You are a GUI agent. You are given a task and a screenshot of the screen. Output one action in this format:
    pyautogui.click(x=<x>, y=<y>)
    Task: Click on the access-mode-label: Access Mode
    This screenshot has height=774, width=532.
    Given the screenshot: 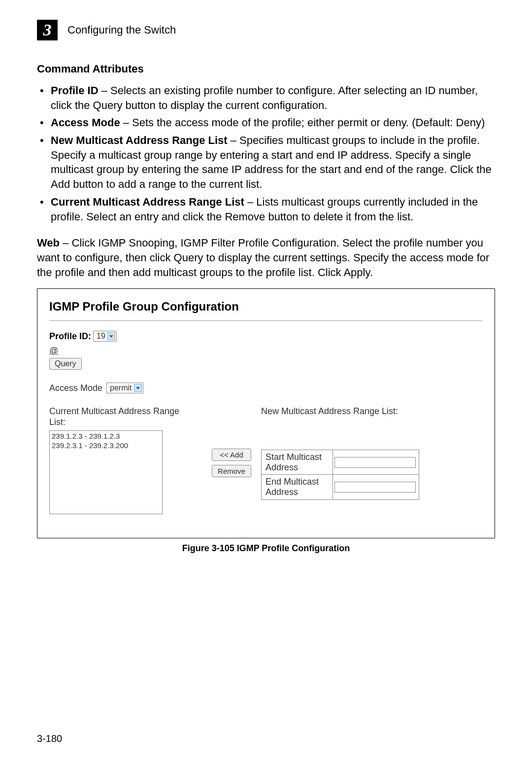 What is the action you would take?
    pyautogui.click(x=76, y=388)
    